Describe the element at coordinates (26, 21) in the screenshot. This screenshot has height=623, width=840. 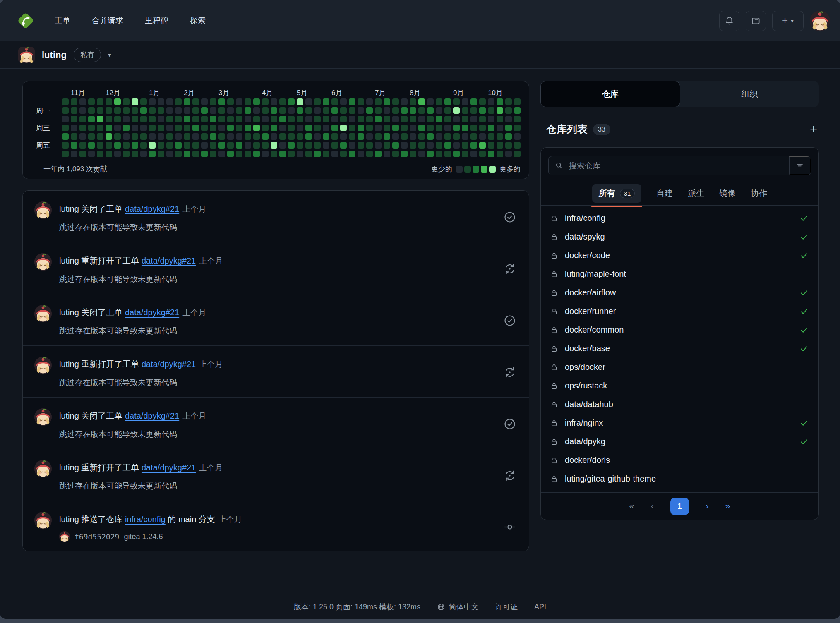
I see `gitea-logo-icon` at that location.